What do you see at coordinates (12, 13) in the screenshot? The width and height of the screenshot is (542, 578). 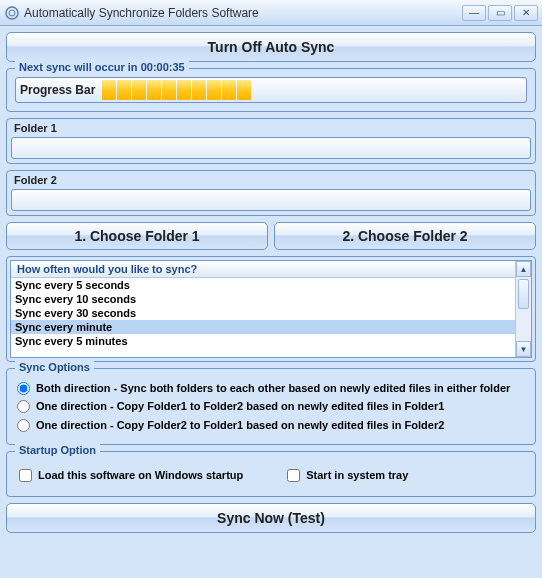 I see `app-icon` at bounding box center [12, 13].